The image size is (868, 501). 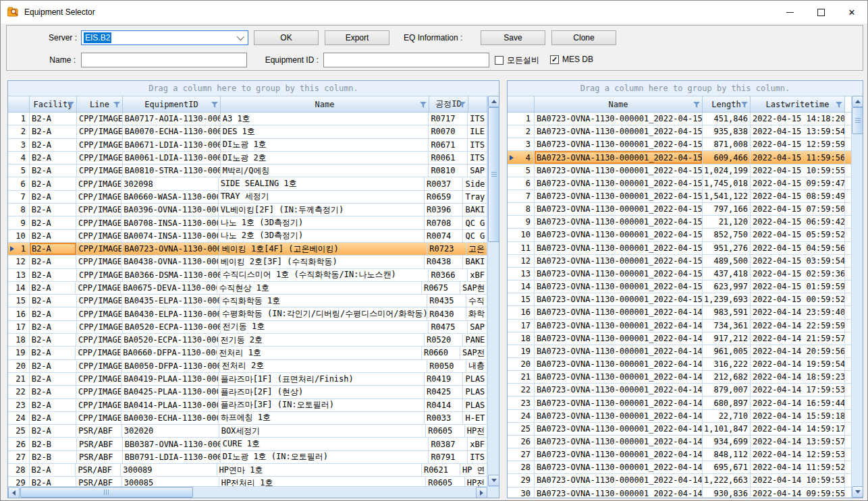 What do you see at coordinates (449, 105) in the screenshot?
I see `column-header-공정ID: 공정ID` at bounding box center [449, 105].